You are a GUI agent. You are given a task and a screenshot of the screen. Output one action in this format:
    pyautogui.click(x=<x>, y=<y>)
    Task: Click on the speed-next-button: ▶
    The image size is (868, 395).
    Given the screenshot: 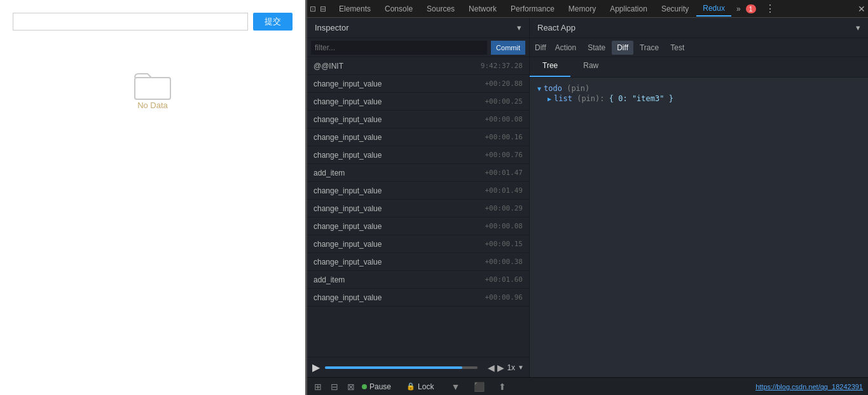 What is the action you would take?
    pyautogui.click(x=501, y=368)
    